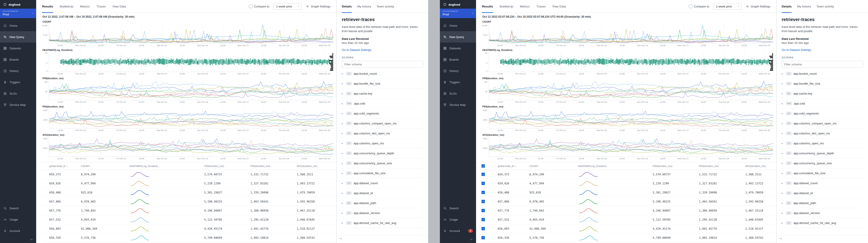 The width and height of the screenshot is (868, 243). Describe the element at coordinates (629, 174) in the screenshot. I see `table-row: ✓659,3738,974,2903,570.607371,532.717321…` at that location.